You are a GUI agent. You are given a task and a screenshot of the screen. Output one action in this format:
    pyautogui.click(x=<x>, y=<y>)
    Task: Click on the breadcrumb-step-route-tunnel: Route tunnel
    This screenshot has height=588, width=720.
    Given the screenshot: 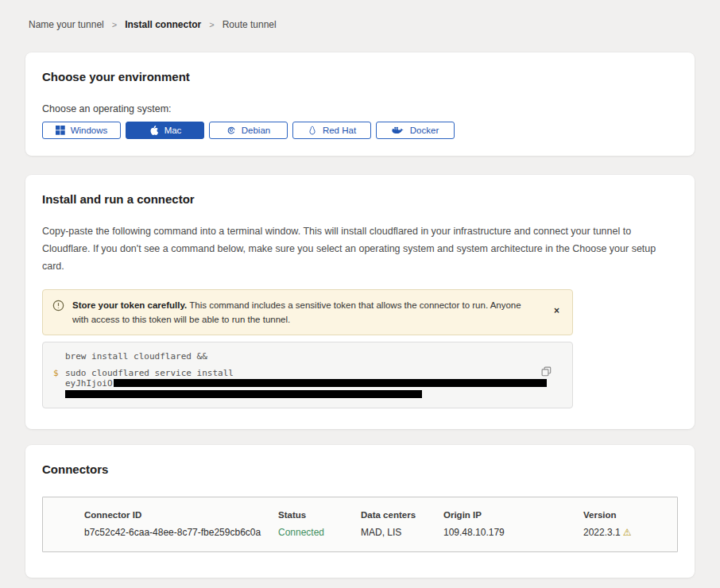 What is the action you would take?
    pyautogui.click(x=250, y=25)
    